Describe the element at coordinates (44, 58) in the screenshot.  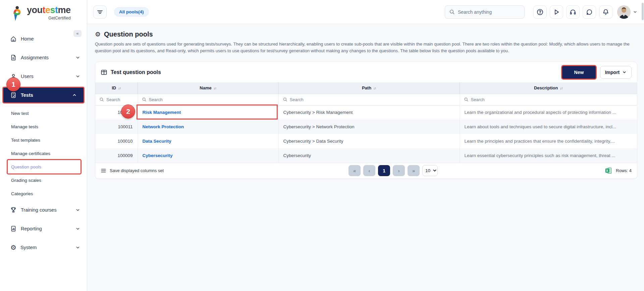
I see `sidebar-item-assignments: Assignments` at that location.